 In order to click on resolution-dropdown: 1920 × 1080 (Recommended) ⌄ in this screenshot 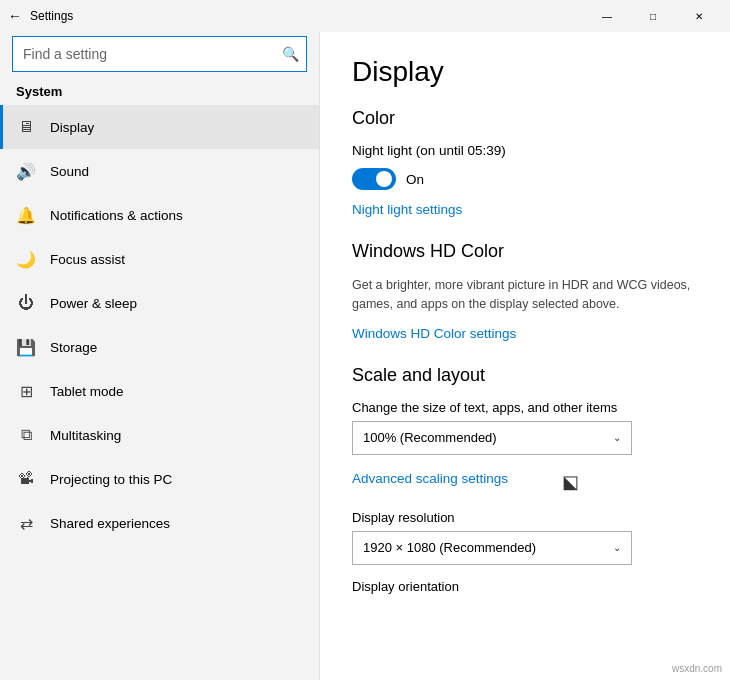, I will do `click(492, 548)`.